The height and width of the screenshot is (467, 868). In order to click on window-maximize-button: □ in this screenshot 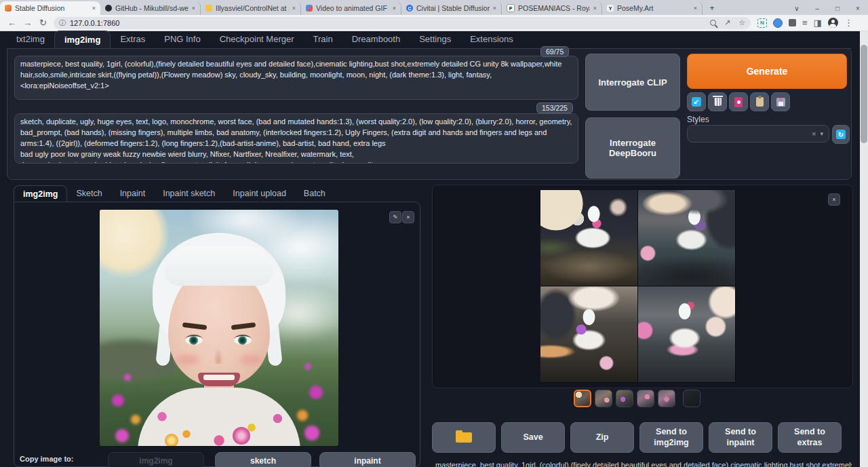, I will do `click(837, 8)`.